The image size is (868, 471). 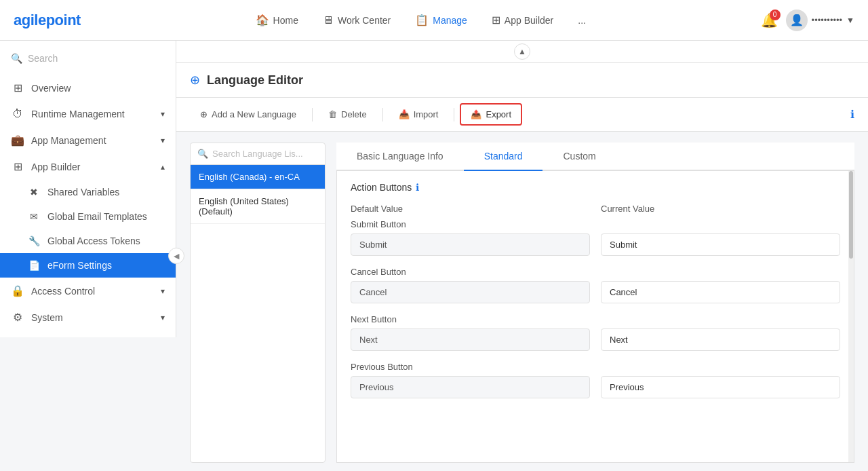 I want to click on manage-icon: 📋, so click(x=422, y=20).